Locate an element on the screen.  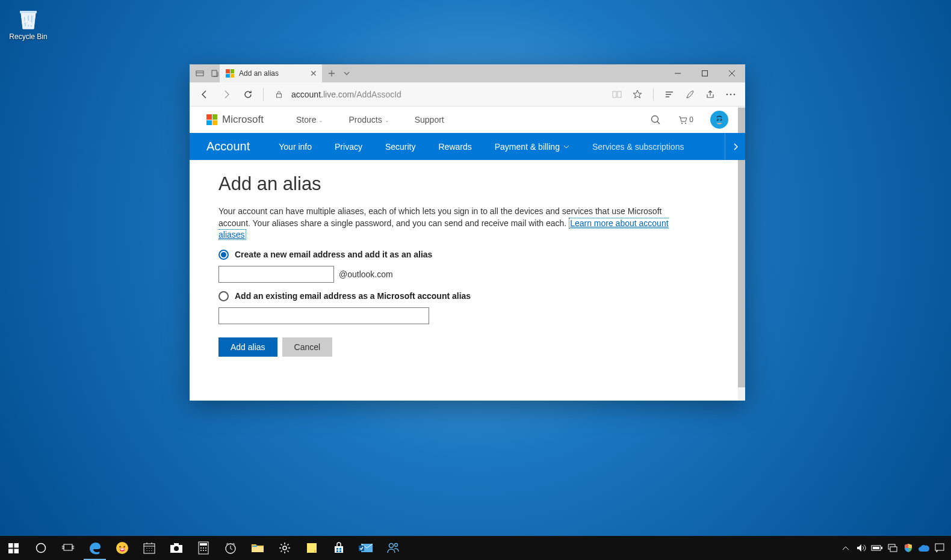
taskbar-explorer is located at coordinates (258, 548).